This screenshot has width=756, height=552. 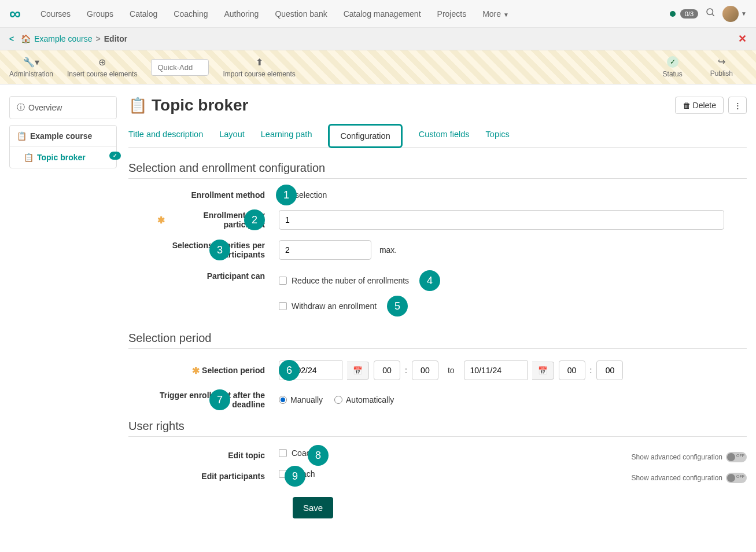 I want to click on input-to-hour, so click(x=572, y=370).